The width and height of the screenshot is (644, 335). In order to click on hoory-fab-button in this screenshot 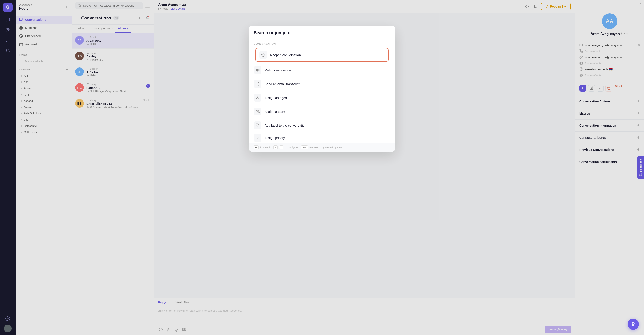, I will do `click(633, 324)`.